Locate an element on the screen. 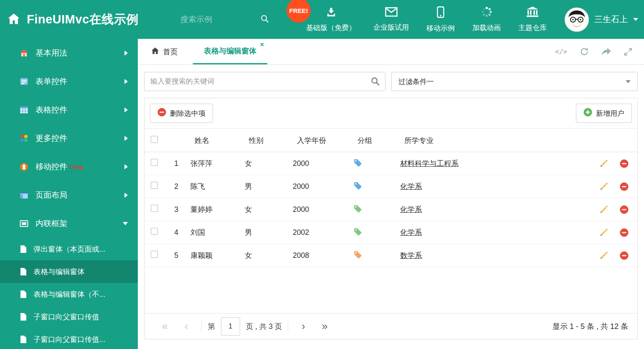 This screenshot has height=349, width=644. table-empty-space is located at coordinates (391, 290).